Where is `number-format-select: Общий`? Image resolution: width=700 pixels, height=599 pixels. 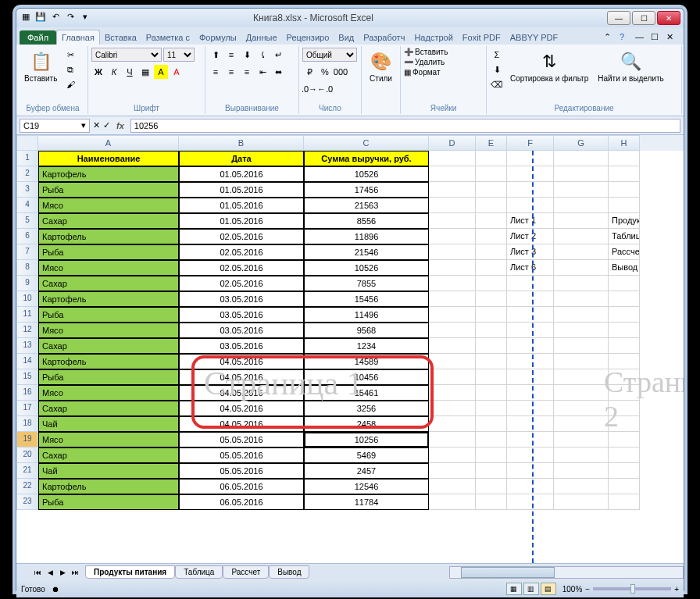
number-format-select: Общий is located at coordinates (330, 55).